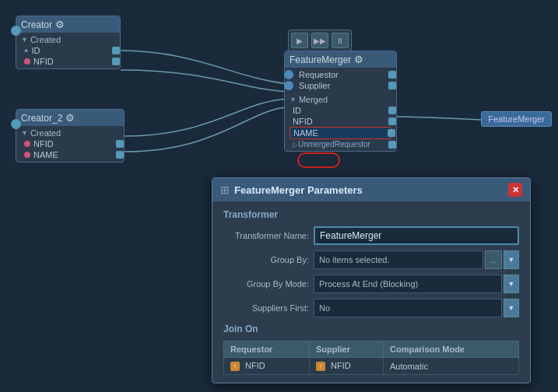 This screenshot has height=392, width=558. I want to click on dialog-title-icon: ⊞, so click(225, 190).